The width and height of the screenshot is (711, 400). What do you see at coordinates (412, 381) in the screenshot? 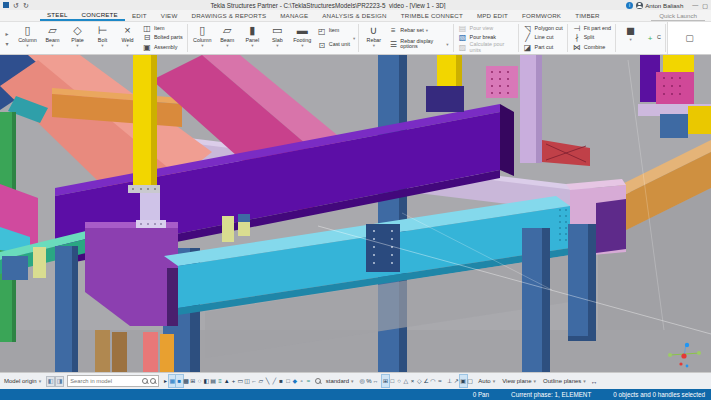
I see `snap-switches-4: ×` at bounding box center [412, 381].